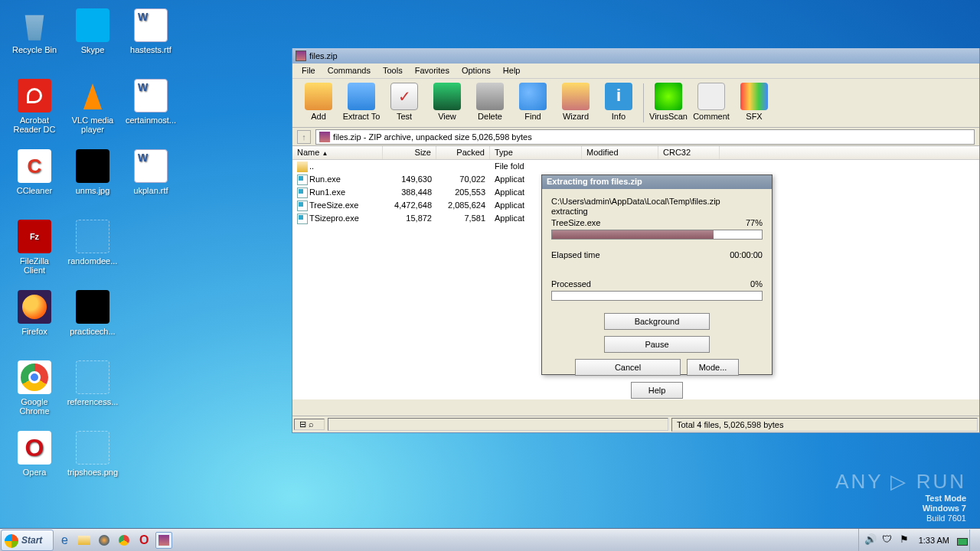 Image resolution: width=980 pixels, height=551 pixels. What do you see at coordinates (657, 182) in the screenshot?
I see `dialog-title: Extracting from files.zip` at bounding box center [657, 182].